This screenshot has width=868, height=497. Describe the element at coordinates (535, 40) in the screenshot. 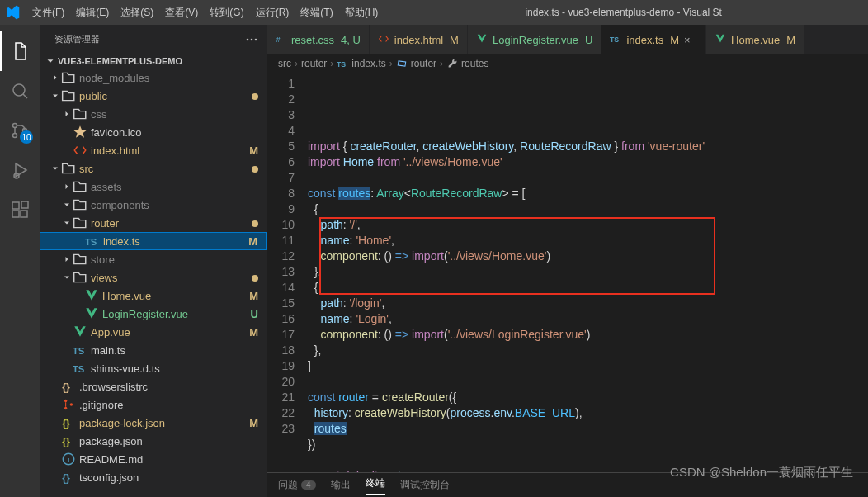

I see `tab-label: LoginRegister.vue` at that location.